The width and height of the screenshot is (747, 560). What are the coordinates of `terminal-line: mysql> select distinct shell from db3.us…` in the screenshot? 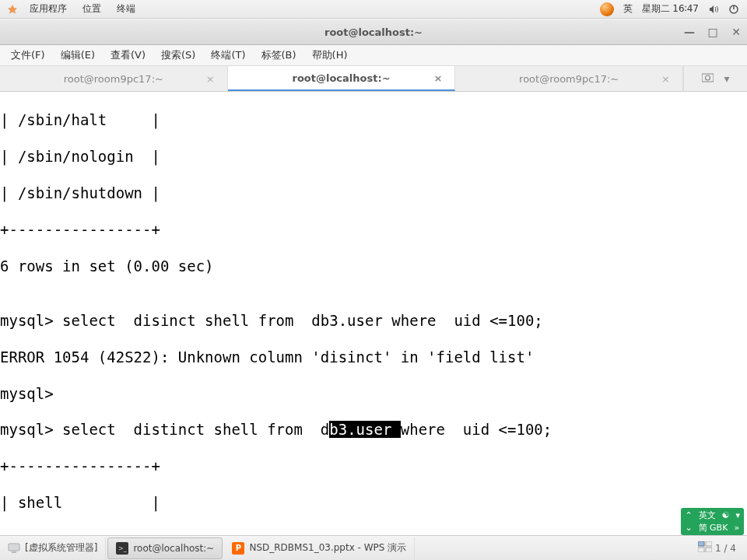 It's located at (374, 429).